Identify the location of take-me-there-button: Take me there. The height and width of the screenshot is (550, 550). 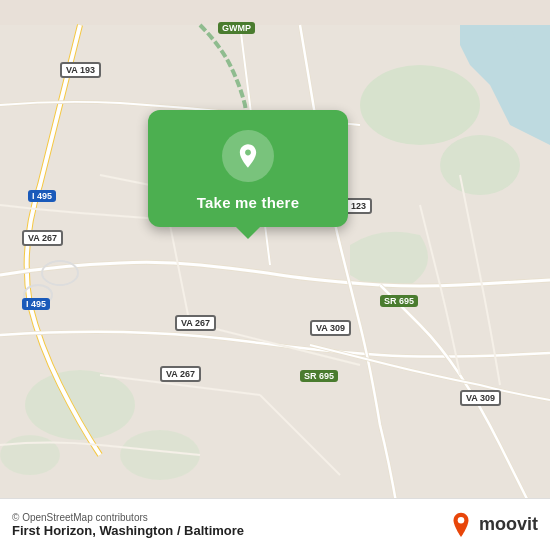
(248, 202).